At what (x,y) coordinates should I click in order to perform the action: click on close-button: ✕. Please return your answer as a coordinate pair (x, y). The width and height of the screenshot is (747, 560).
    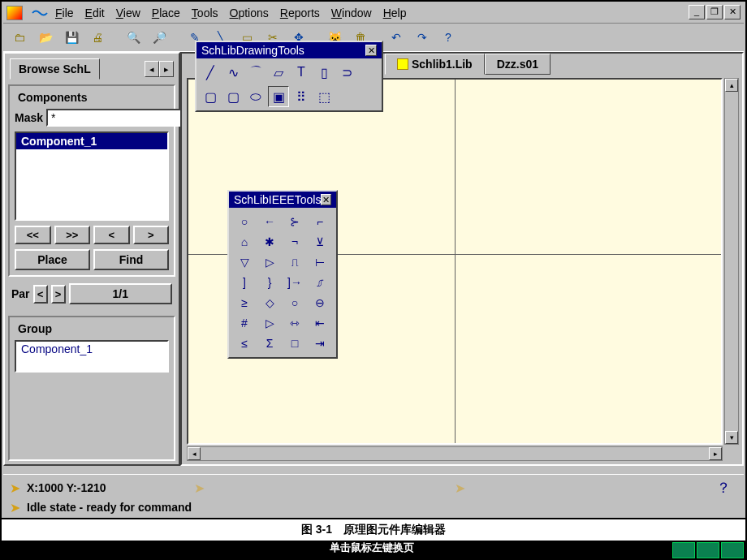
    Looking at the image, I should click on (732, 12).